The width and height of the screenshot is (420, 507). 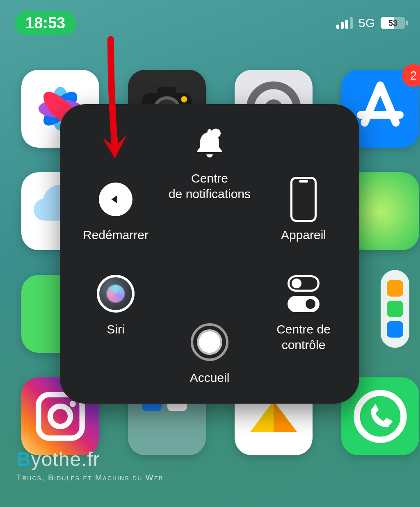 What do you see at coordinates (116, 211) in the screenshot?
I see `menu-restart: Redémarrer` at bounding box center [116, 211].